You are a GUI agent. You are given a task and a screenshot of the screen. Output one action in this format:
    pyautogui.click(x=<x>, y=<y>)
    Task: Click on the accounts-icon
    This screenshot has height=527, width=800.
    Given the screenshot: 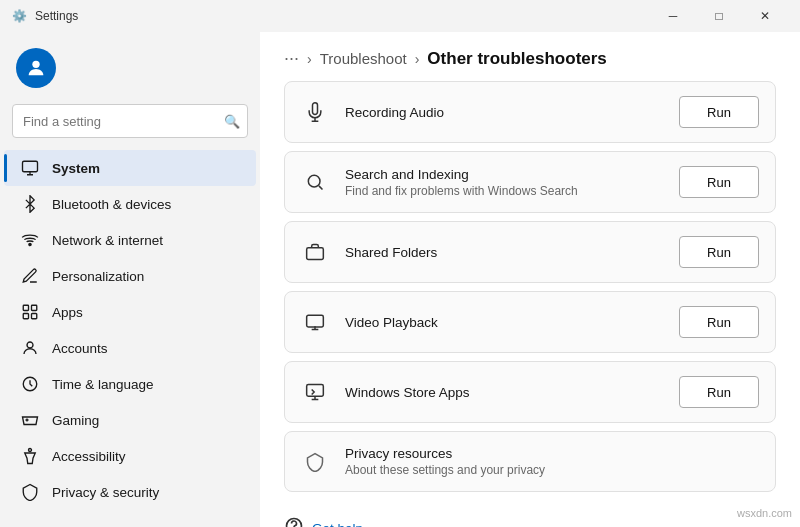 What is the action you would take?
    pyautogui.click(x=30, y=348)
    